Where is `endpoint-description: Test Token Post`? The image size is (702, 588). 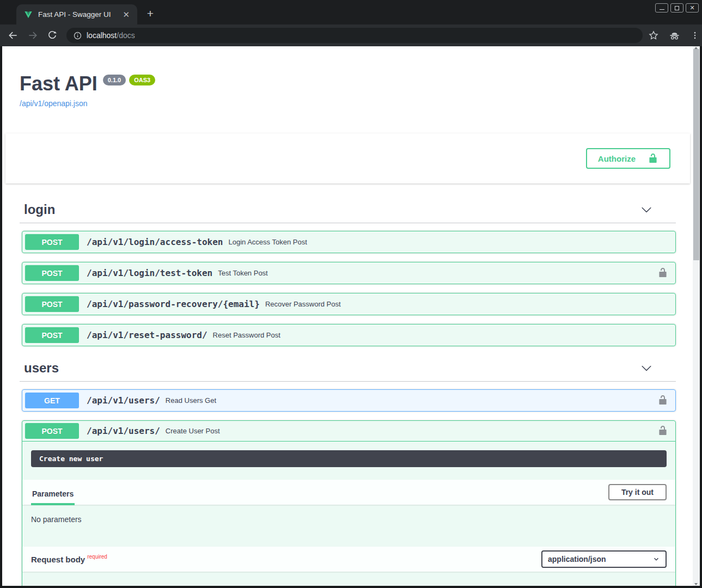
endpoint-description: Test Token Post is located at coordinates (243, 273).